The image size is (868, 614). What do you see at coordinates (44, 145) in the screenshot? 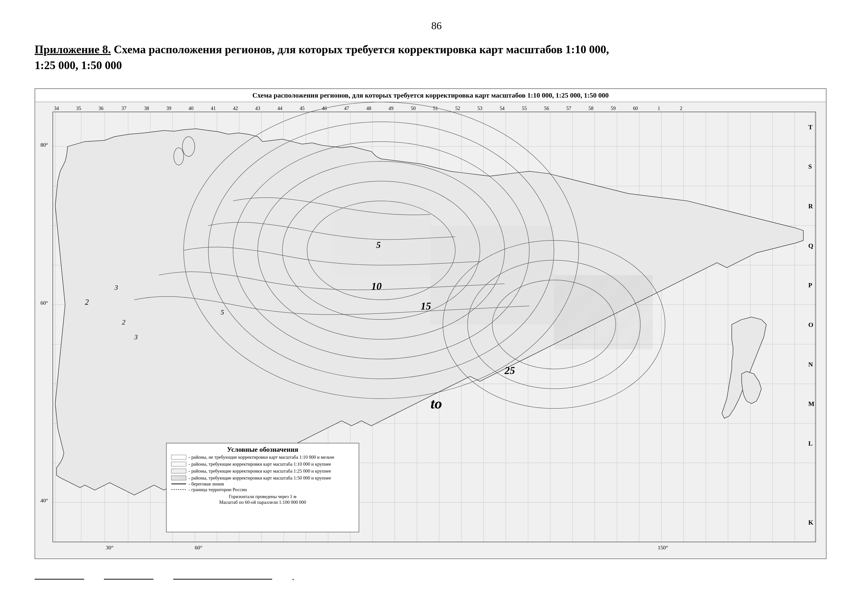
I see `svg-text: 80°` at bounding box center [44, 145].